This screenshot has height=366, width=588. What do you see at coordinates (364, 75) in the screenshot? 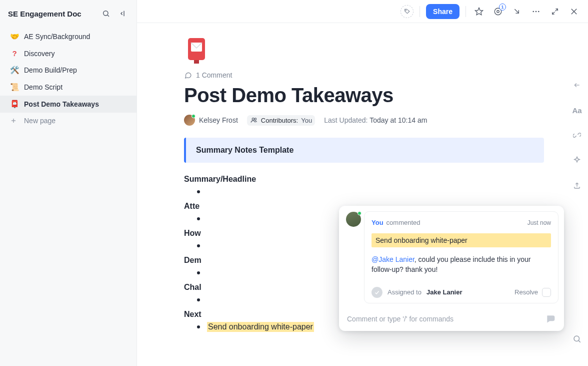
I see `comment-count: 1 Comment` at bounding box center [364, 75].